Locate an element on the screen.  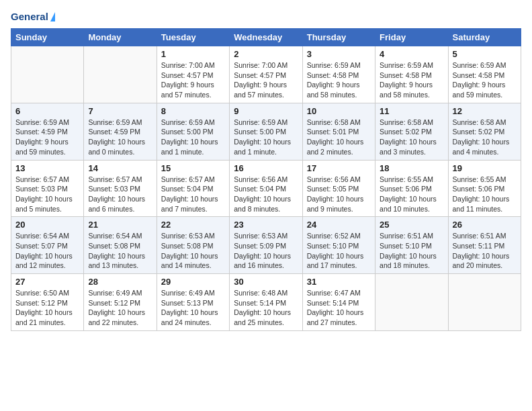
calendar-week-row: 13Sunrise: 6:57 AM Sunset: 5:03 PM Dayli… is located at coordinates (266, 188).